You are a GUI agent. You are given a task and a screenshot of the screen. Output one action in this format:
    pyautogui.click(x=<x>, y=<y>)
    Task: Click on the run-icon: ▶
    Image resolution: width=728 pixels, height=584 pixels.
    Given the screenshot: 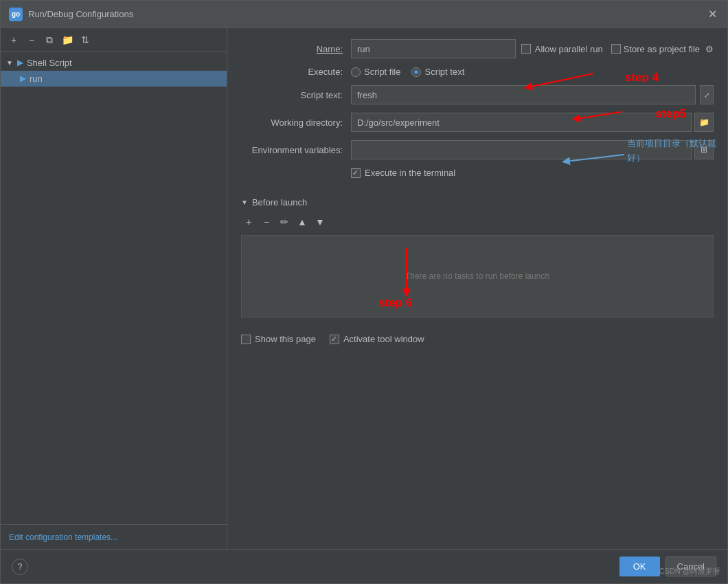 What is the action you would take?
    pyautogui.click(x=23, y=78)
    